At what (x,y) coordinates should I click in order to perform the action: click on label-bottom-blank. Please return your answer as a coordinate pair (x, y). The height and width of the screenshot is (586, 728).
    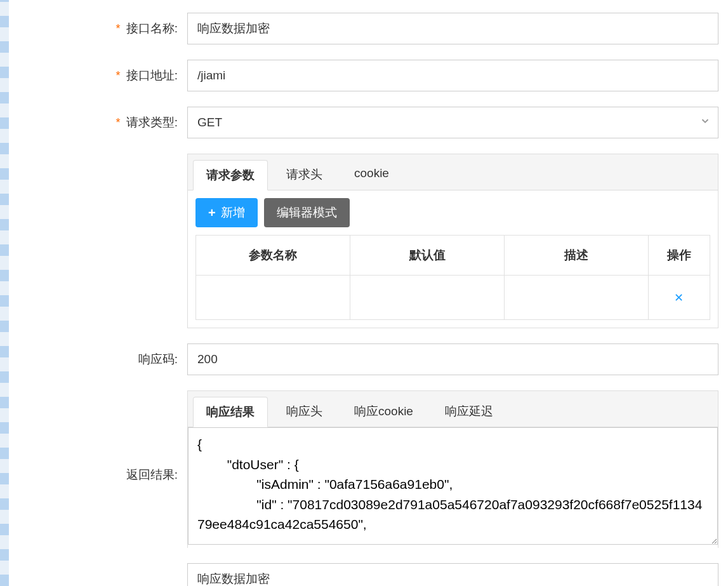
    Looking at the image, I should click on (98, 567).